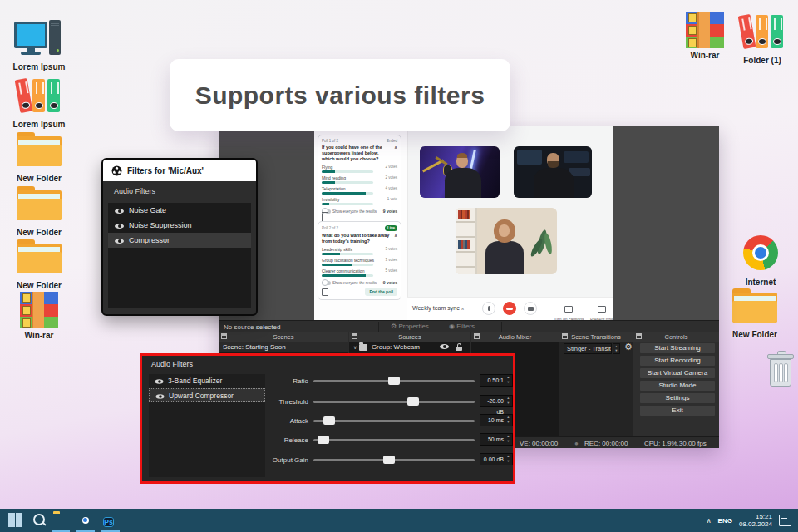  What do you see at coordinates (172, 364) in the screenshot?
I see `audio-filters-section-label: Audio Filters` at bounding box center [172, 364].